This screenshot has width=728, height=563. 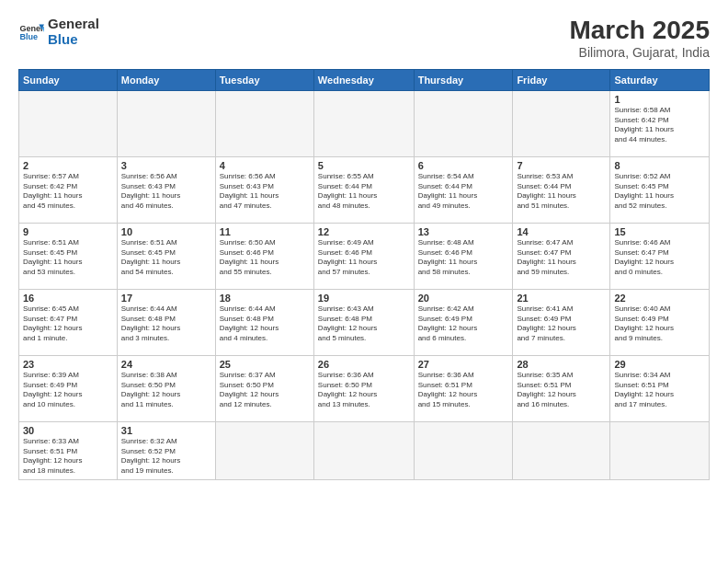 What do you see at coordinates (640, 39) in the screenshot?
I see `title-block: March 2025 Bilimora, Gujarat, India` at bounding box center [640, 39].